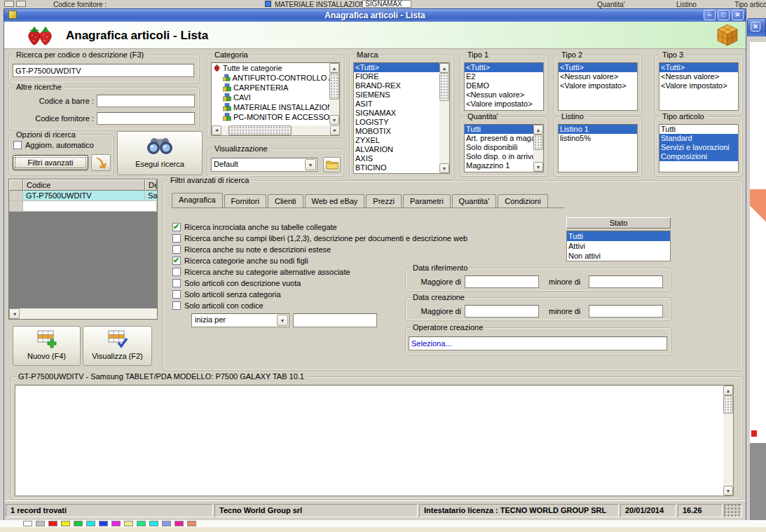  I want to click on results-hscrollbar: ◄, so click(83, 314).